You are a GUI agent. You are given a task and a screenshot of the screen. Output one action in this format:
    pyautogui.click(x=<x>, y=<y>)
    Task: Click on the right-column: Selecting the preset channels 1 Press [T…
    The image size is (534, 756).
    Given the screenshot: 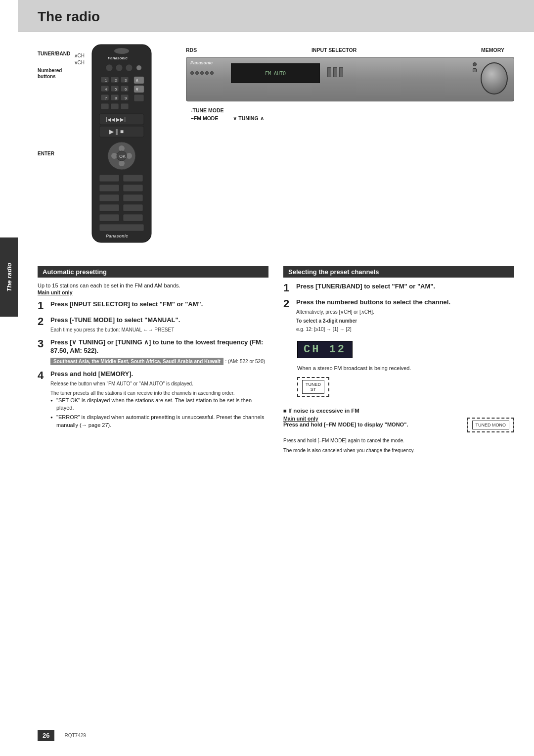 What is the action you would take?
    pyautogui.click(x=399, y=360)
    